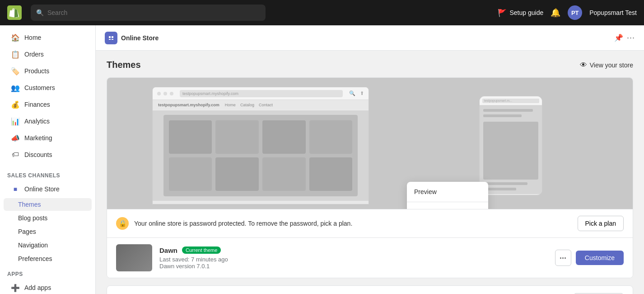 The image size is (644, 294). I want to click on customers-icon: 👥, so click(15, 88).